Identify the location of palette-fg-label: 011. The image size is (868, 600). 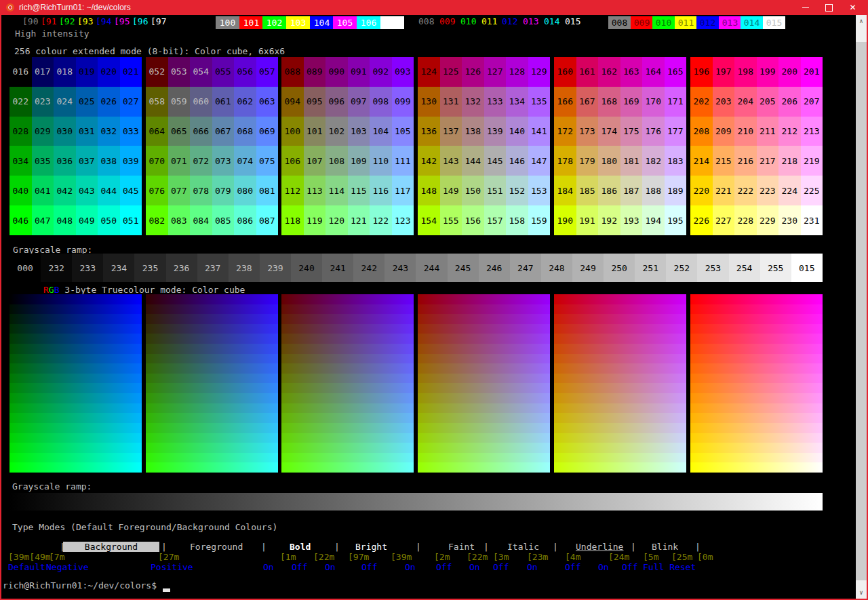
(490, 22).